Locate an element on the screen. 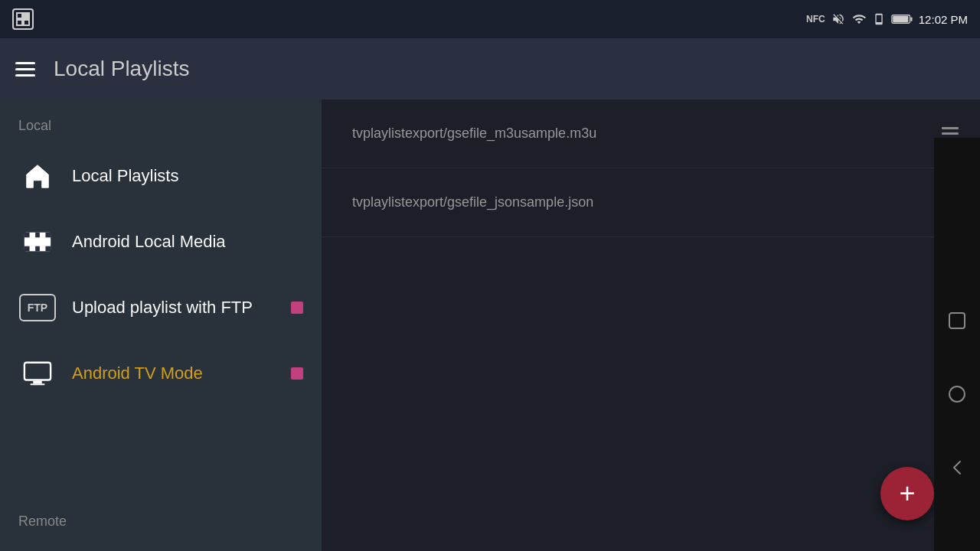 The height and width of the screenshot is (551, 980). playlist-item: tvplaylistexport/gsefile_jsonsample.json is located at coordinates (651, 203).